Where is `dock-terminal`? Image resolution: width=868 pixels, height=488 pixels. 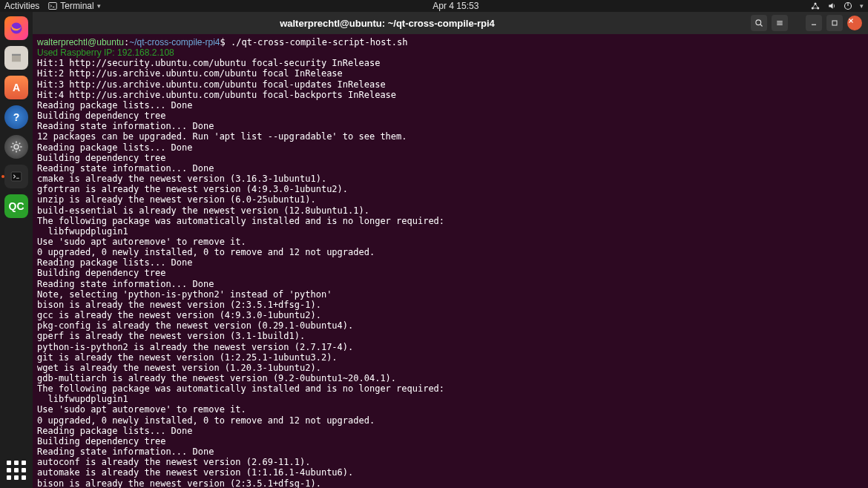
dock-terminal is located at coordinates (16, 177).